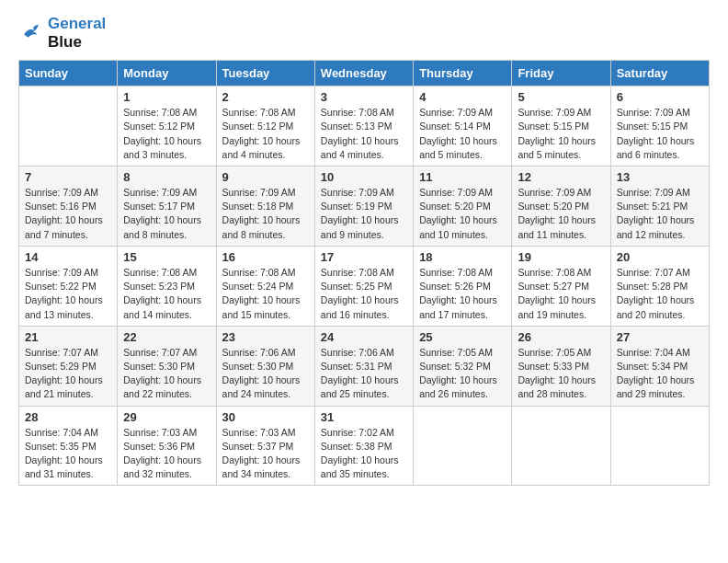 The image size is (728, 563). Describe the element at coordinates (364, 127) in the screenshot. I see `calendar-cell: 3Sunrise: 7:08 AM Sunset: 5:13 PM Daylig…` at that location.